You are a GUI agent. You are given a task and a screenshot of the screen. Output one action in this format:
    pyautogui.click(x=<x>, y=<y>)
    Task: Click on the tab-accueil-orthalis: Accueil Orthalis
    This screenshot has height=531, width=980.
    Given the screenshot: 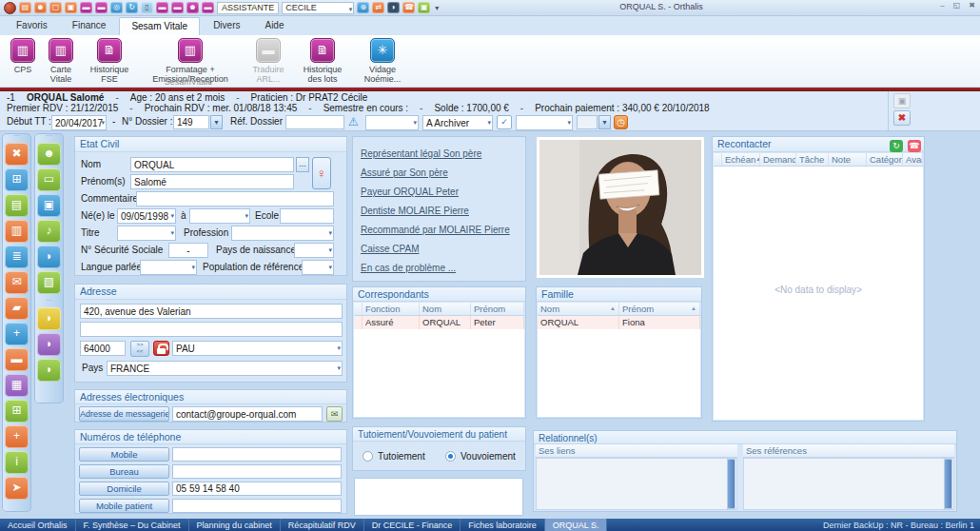 What is the action you would take?
    pyautogui.click(x=38, y=525)
    